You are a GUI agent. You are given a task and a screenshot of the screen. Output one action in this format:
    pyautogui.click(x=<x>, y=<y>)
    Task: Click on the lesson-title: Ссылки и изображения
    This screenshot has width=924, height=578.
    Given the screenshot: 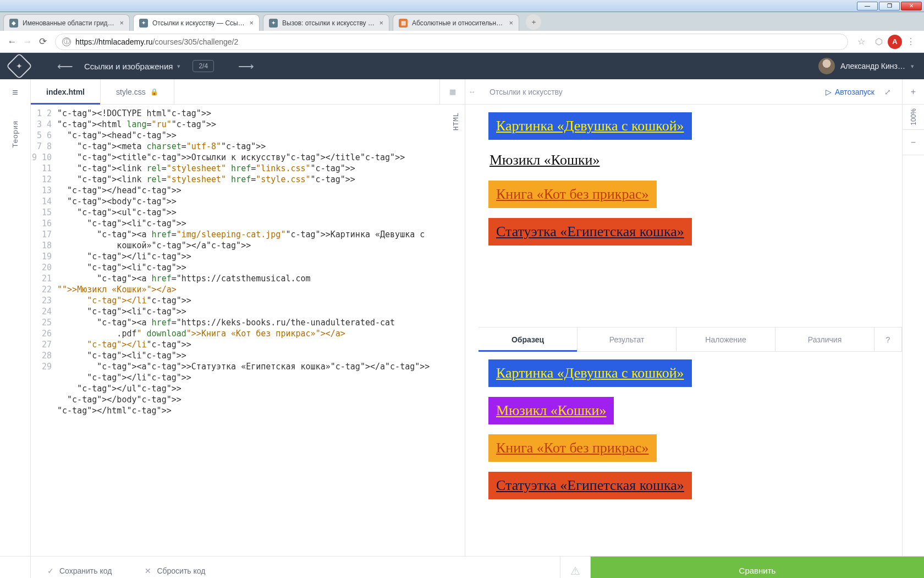 What is the action you would take?
    pyautogui.click(x=129, y=66)
    